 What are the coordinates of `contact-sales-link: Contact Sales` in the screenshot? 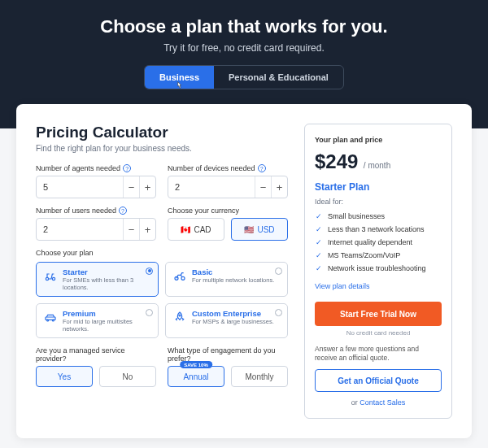 It's located at (382, 402).